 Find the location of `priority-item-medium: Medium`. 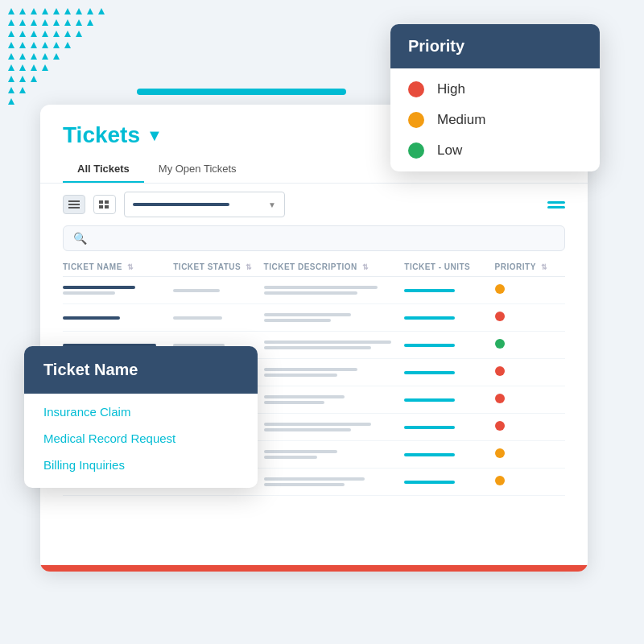

priority-item-medium: Medium is located at coordinates (495, 120).